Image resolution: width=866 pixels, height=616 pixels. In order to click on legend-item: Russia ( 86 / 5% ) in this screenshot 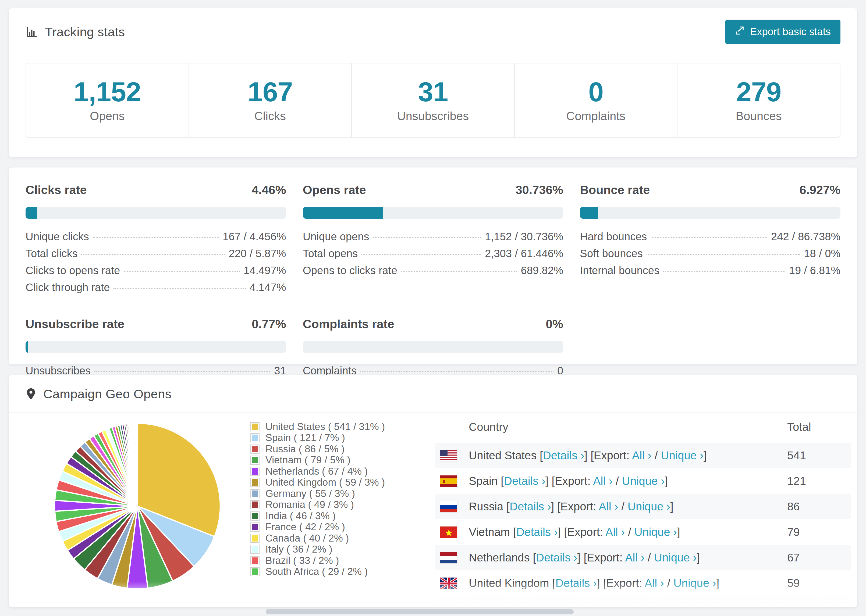, I will do `click(318, 449)`.